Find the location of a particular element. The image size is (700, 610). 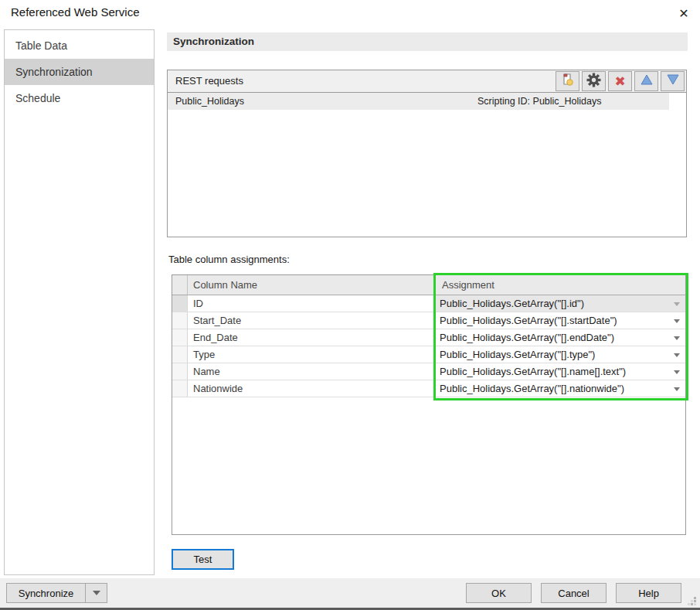

grid-row-end-date: End_Date Public_Holidays.GetArray("[].en… is located at coordinates (429, 338).